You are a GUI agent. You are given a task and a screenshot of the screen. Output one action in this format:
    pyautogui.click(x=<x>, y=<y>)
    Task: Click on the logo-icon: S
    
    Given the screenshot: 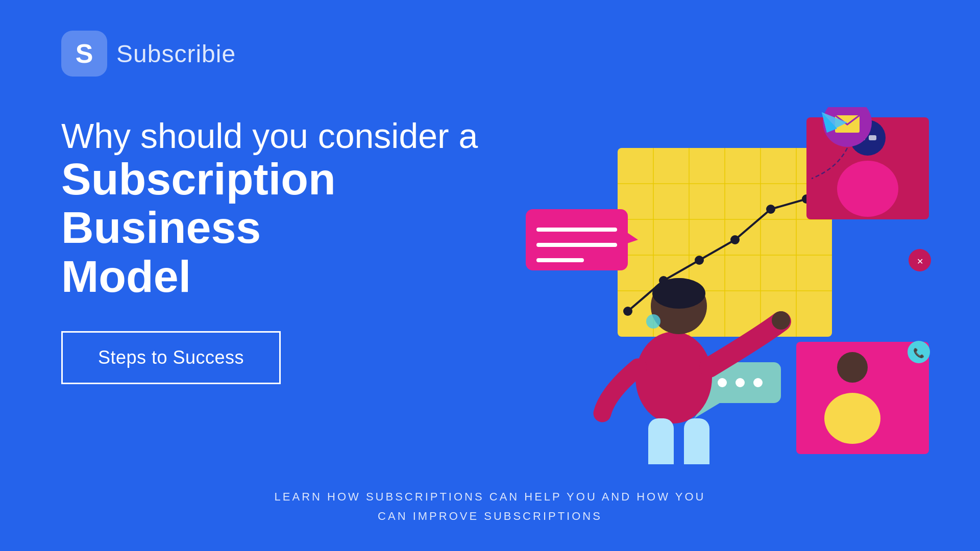 What is the action you would take?
    pyautogui.click(x=84, y=54)
    